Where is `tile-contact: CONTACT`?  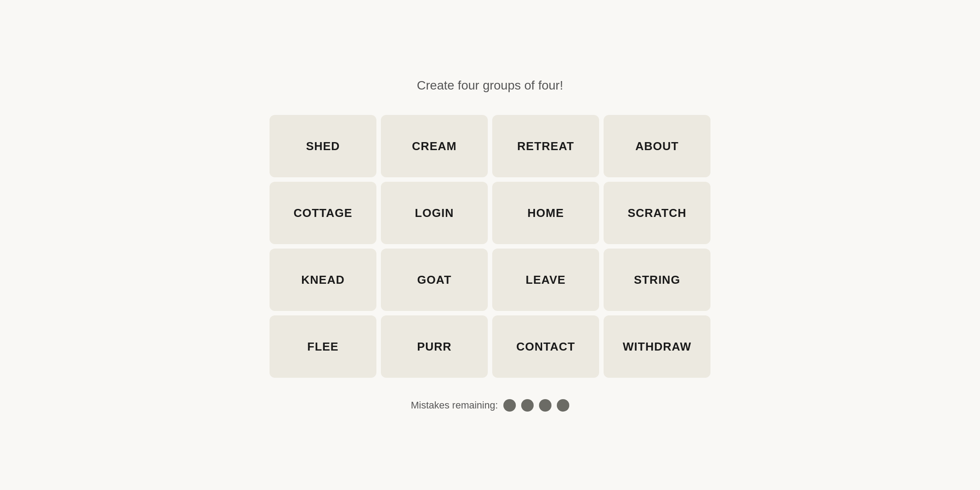 tile-contact: CONTACT is located at coordinates (546, 347).